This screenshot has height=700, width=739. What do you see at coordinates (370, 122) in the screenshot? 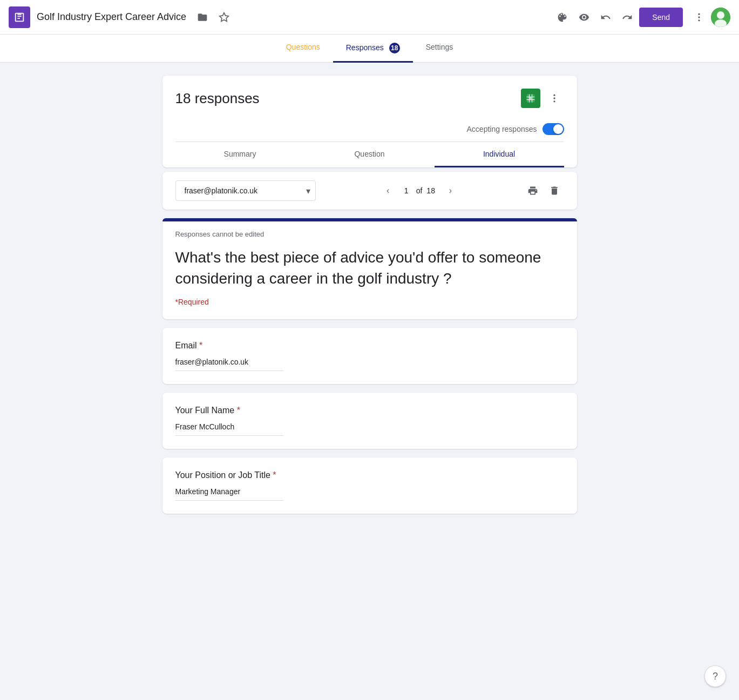
I see `responses-header-card: 18 responses + Accepting` at bounding box center [370, 122].